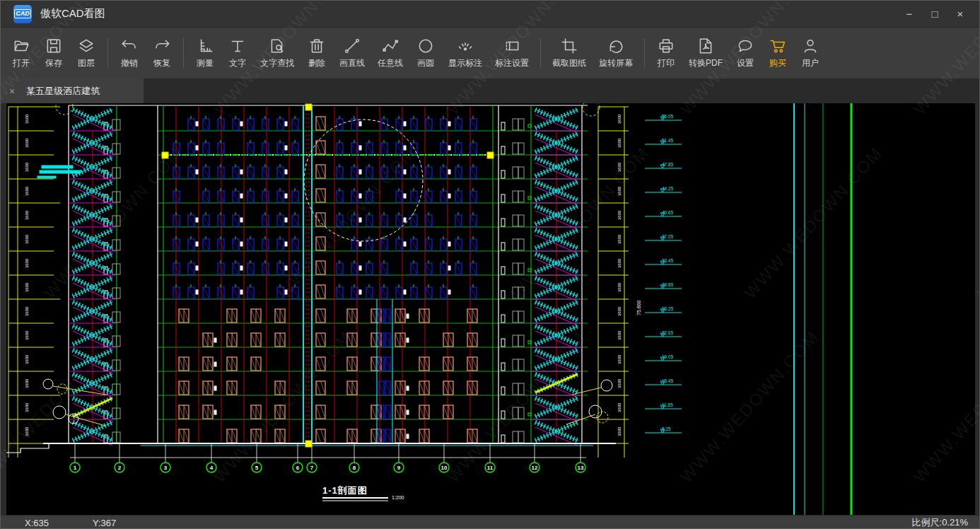  Describe the element at coordinates (298, 468) in the screenshot. I see `cad-text: 6` at that location.